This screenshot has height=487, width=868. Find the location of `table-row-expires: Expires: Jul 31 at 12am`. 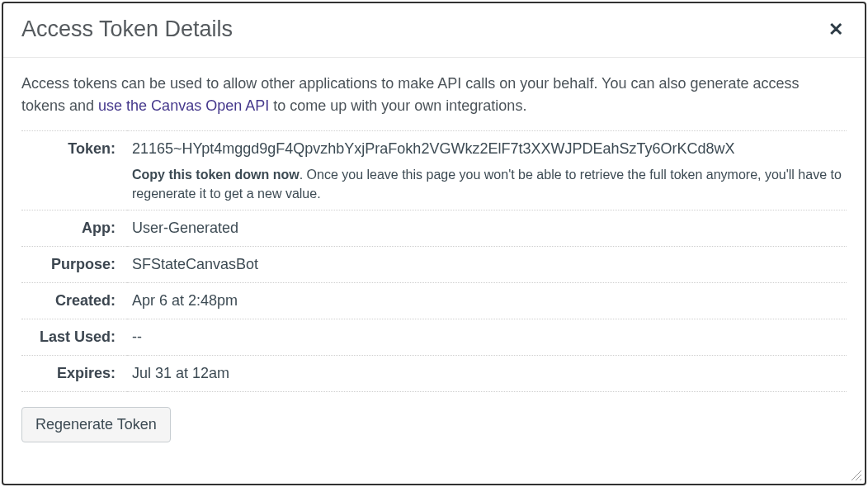

table-row-expires: Expires: Jul 31 at 12am is located at coordinates (434, 374).